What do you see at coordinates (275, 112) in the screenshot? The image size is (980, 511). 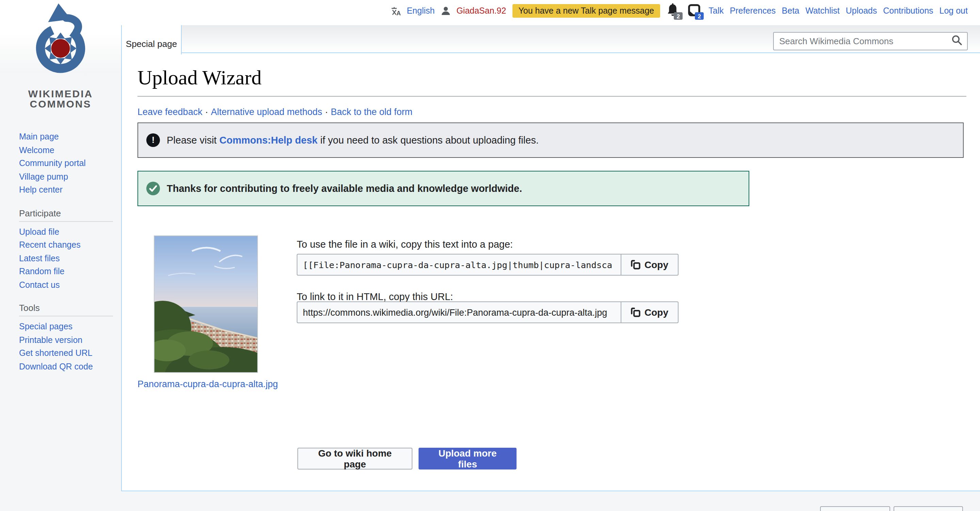 I see `feedback-links-row: Leave feedback·Alternative upload method…` at bounding box center [275, 112].